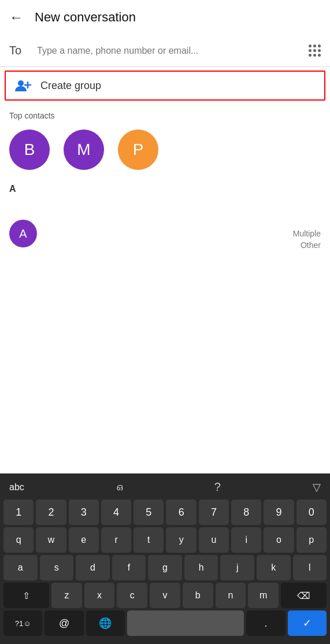  Describe the element at coordinates (165, 488) in the screenshot. I see `keyboard-top-bar: abc ഒ ? ▽` at that location.